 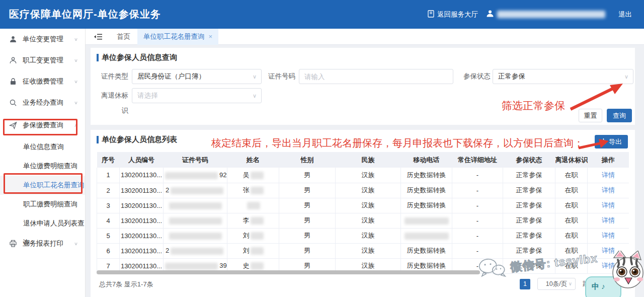 What do you see at coordinates (625, 15) in the screenshot?
I see `logout-button: 退出` at bounding box center [625, 15].